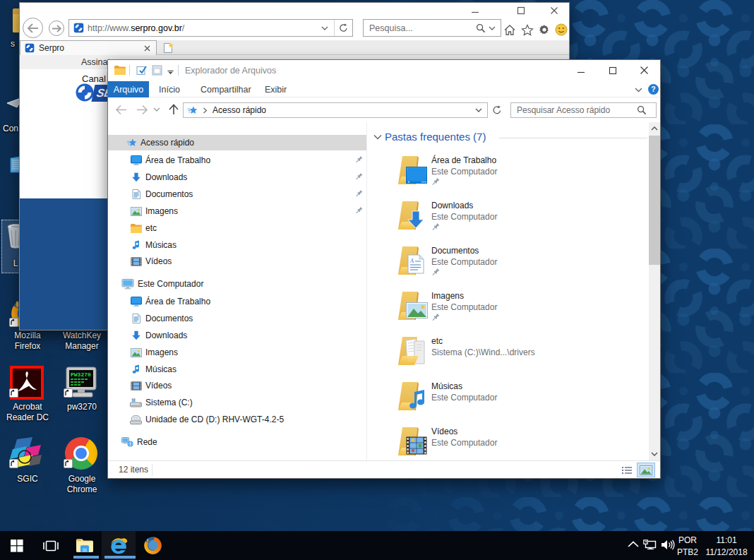 The width and height of the screenshot is (754, 560). I want to click on folder-item-area-de-trabalho: Área de Trabalho Este Computador, so click(514, 177).